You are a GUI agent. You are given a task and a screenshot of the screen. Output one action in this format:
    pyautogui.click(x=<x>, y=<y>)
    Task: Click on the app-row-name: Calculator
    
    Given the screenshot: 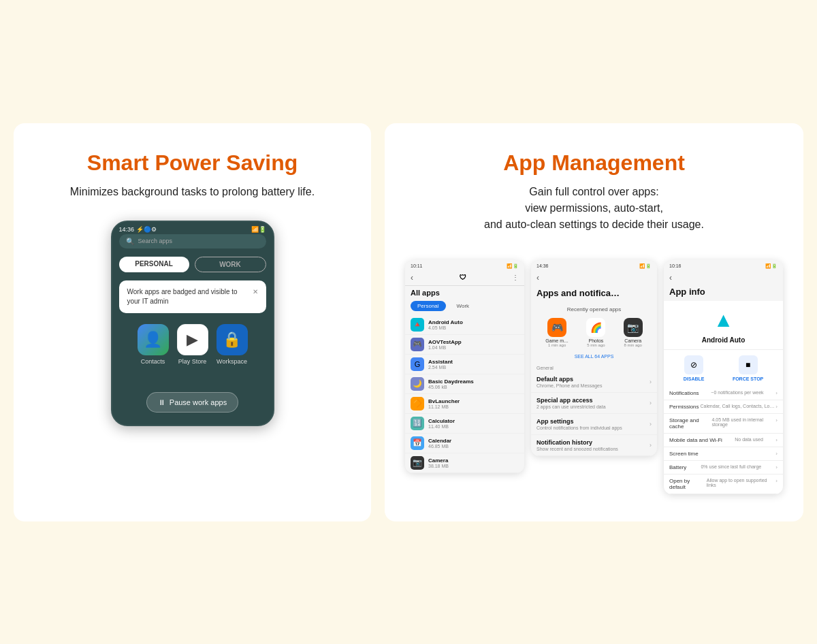 What is the action you would take?
    pyautogui.click(x=474, y=421)
    